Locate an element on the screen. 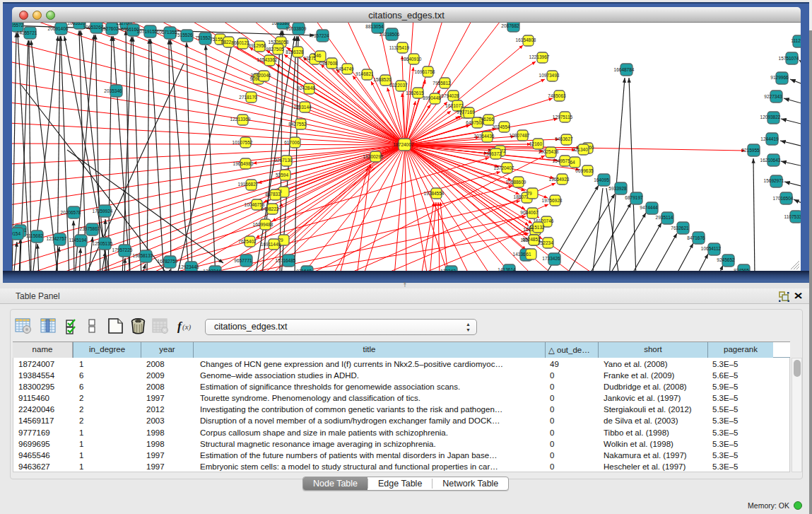 The width and height of the screenshot is (812, 514). svg-text: 2035346 is located at coordinates (113, 90).